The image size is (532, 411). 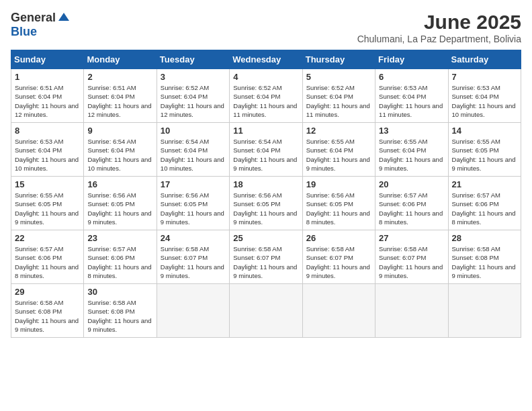 I want to click on logo: General Blue, so click(x=40, y=25).